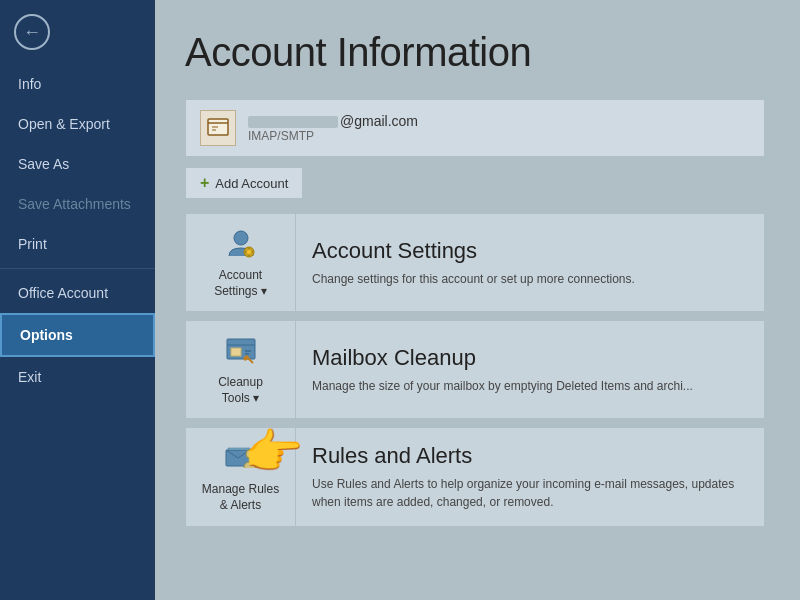  What do you see at coordinates (475, 370) in the screenshot?
I see `mailbox-cleanup-card: CleanupTools ▾ Mailbox Cleanup Manage th…` at bounding box center [475, 370].